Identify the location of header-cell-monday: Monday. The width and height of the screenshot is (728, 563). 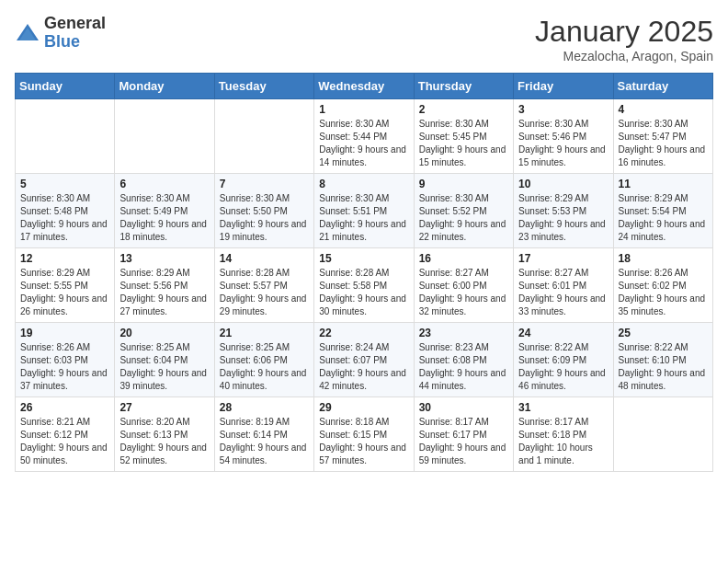
(165, 86).